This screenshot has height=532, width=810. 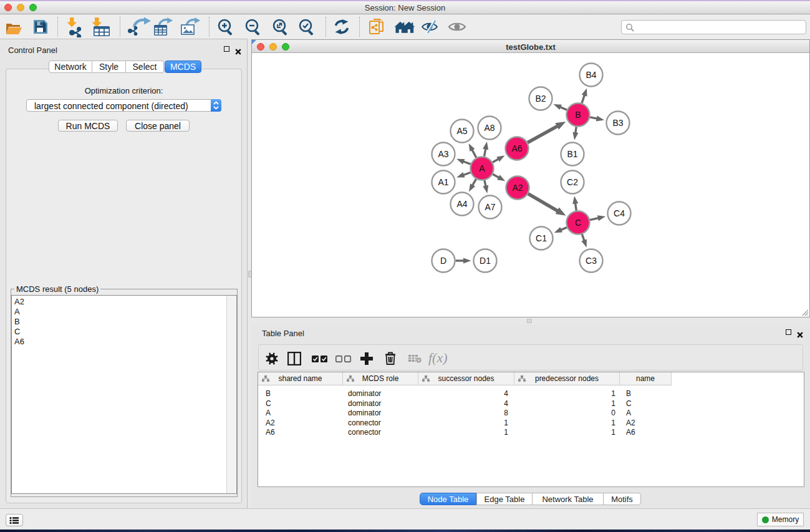 I want to click on svg-text: B, so click(x=577, y=115).